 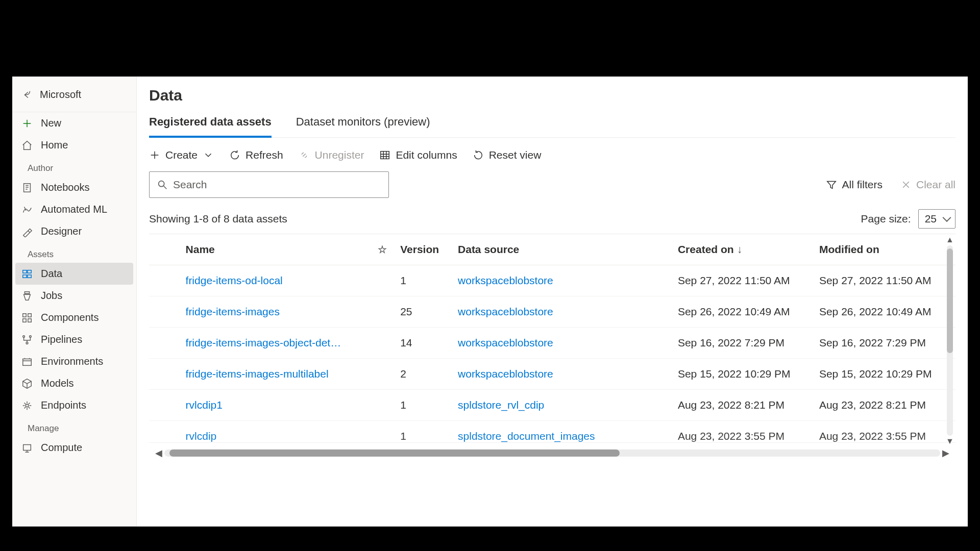 What do you see at coordinates (277, 185) in the screenshot?
I see `search-input` at bounding box center [277, 185].